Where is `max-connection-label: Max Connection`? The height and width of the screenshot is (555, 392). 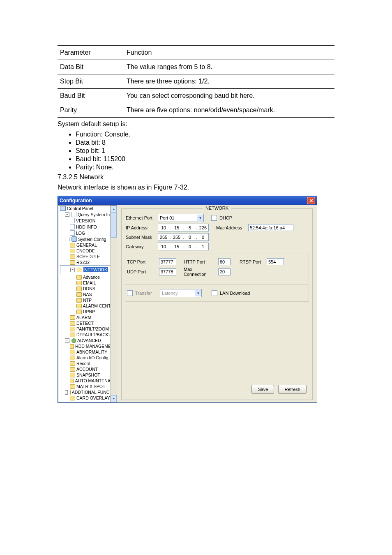 max-connection-label: Max Connection is located at coordinates (200, 272).